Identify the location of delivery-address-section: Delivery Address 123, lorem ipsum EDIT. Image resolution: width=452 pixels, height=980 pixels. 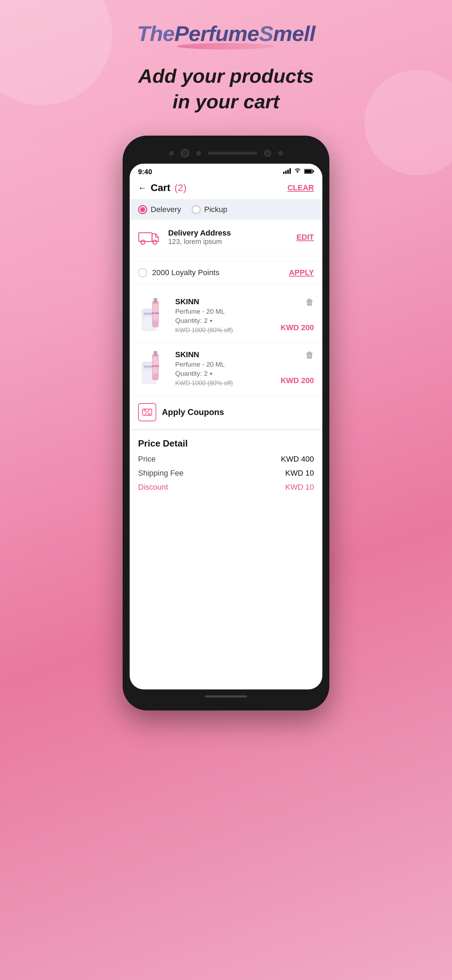
(226, 237).